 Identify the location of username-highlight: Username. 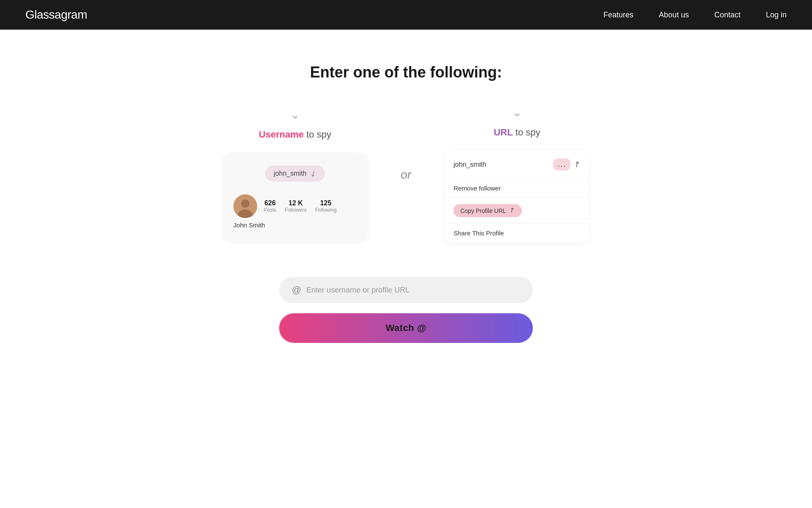
(281, 135).